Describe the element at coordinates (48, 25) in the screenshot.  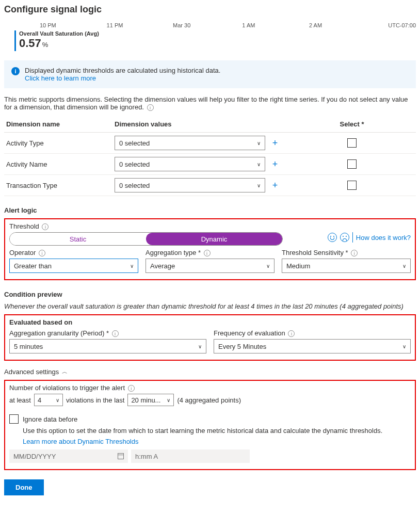
I see `tick: 10 PM` at that location.